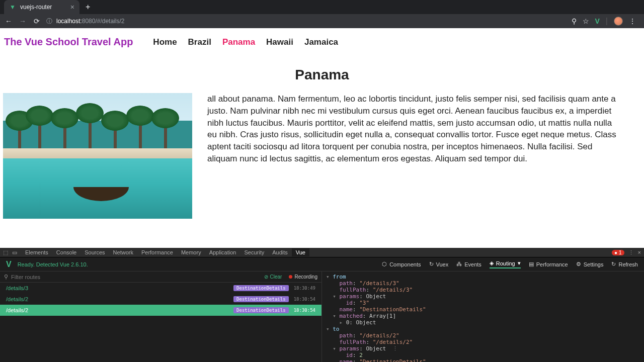 This screenshot has width=644, height=362. I want to click on devtools-tab-sources: Sources, so click(95, 252).